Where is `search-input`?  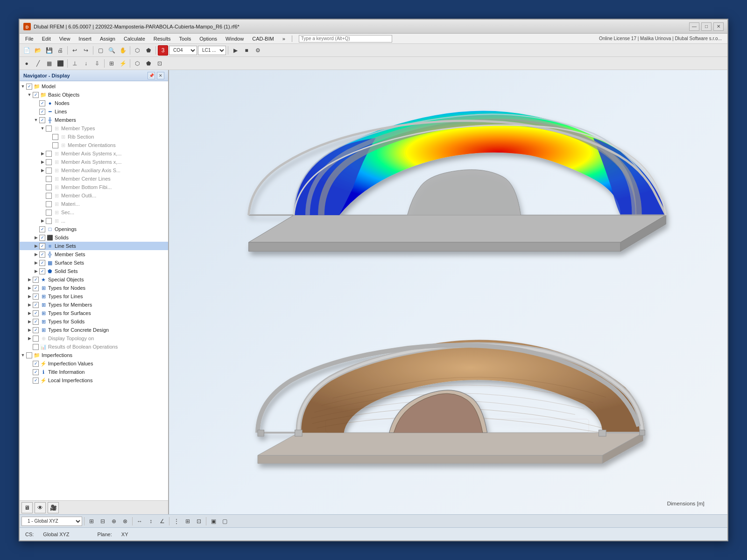 search-input is located at coordinates (345, 39).